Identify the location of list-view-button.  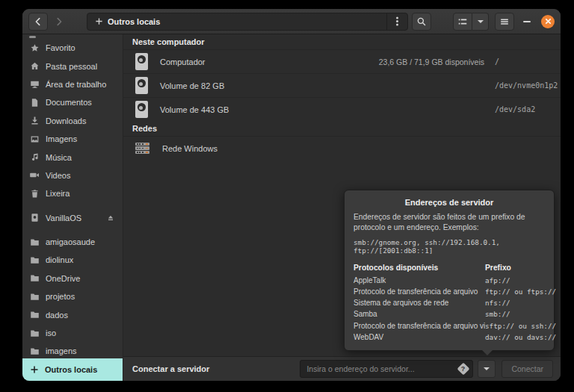
(463, 22).